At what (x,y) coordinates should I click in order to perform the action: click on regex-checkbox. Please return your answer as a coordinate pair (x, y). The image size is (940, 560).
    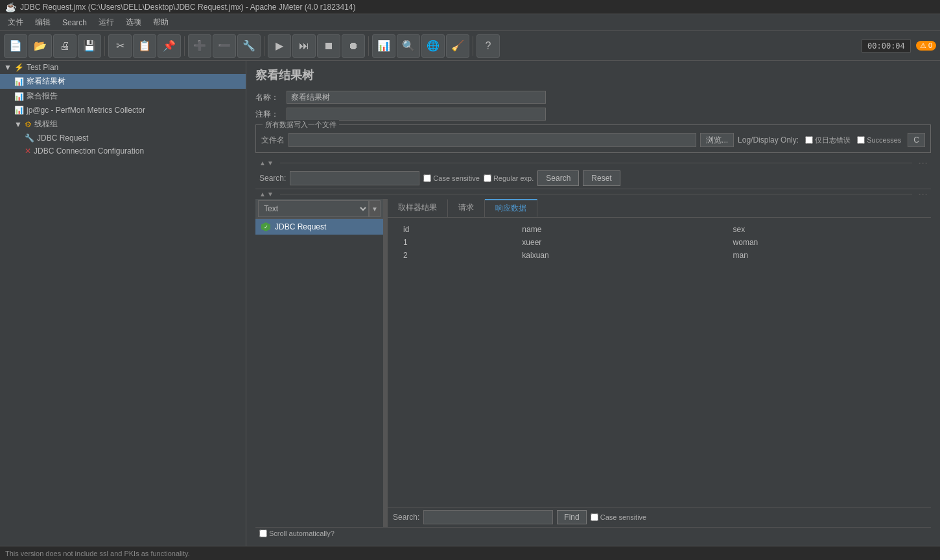
    Looking at the image, I should click on (488, 178).